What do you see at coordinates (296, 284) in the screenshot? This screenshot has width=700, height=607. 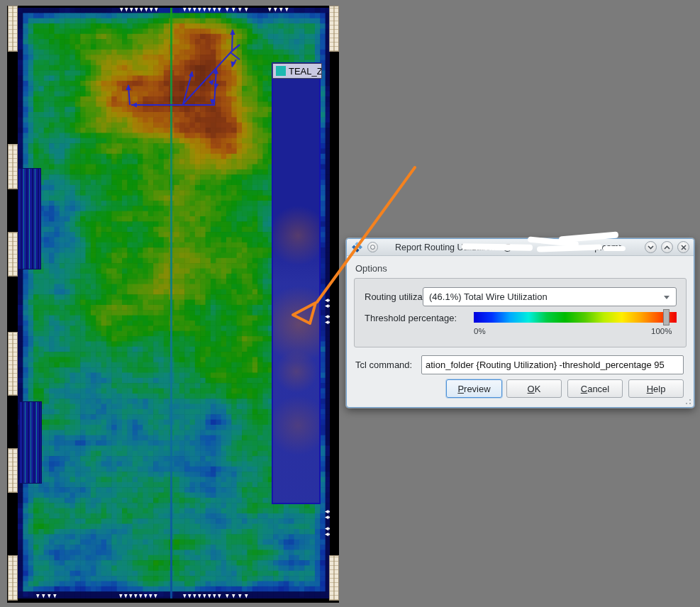 I see `tealz-congestion-haze` at bounding box center [296, 284].